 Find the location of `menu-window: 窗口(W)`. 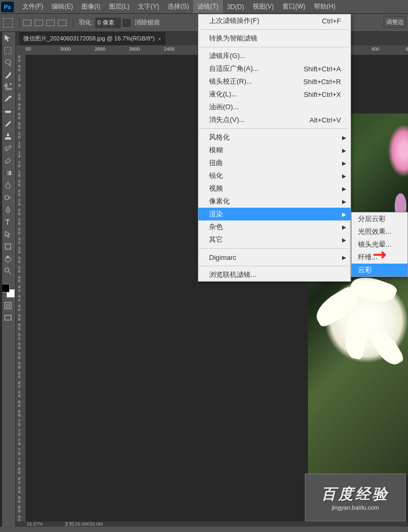

menu-window: 窗口(W) is located at coordinates (294, 6).